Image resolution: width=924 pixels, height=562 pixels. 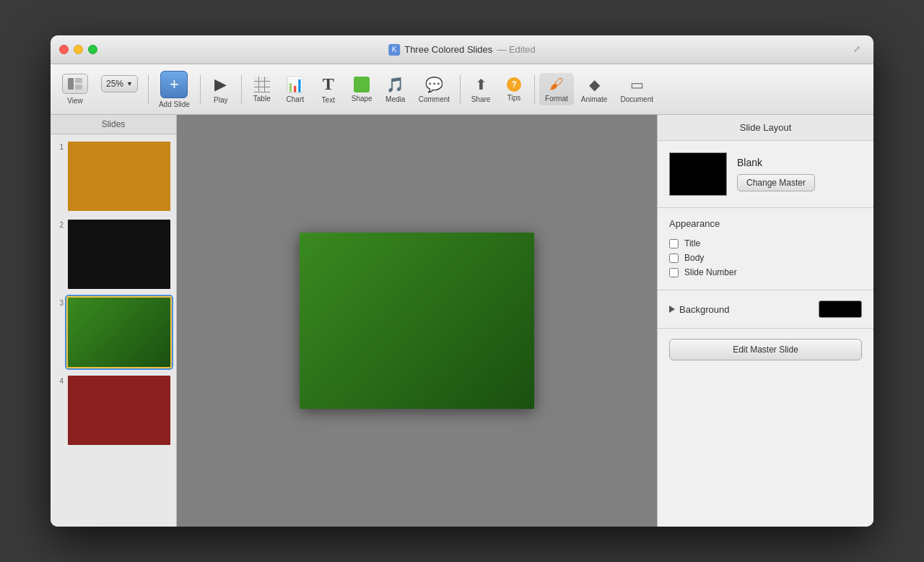 I want to click on fullscreen-button, so click(x=92, y=49).